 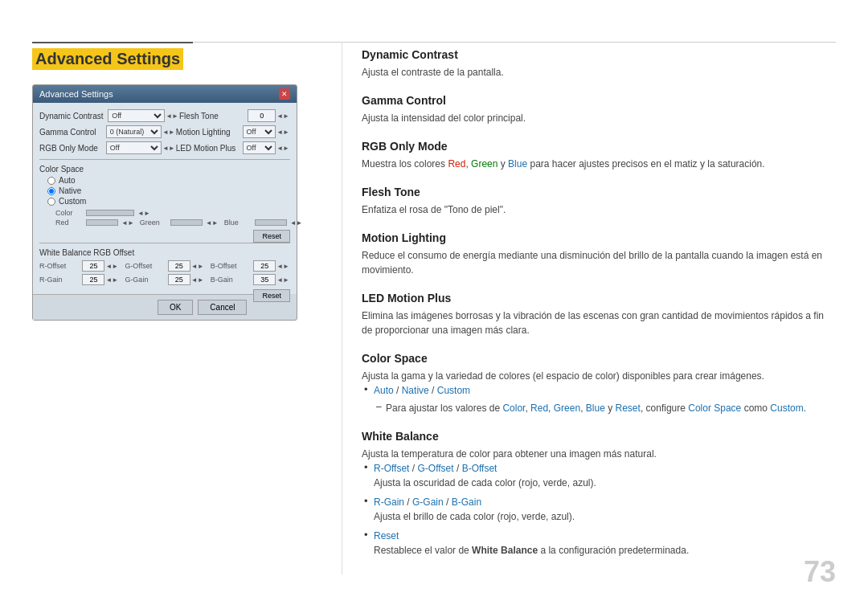 What do you see at coordinates (165, 280) in the screenshot?
I see `wb-row-gain: R-Gain ◄► G-Gain ◄► B-Gain ◄►` at bounding box center [165, 280].